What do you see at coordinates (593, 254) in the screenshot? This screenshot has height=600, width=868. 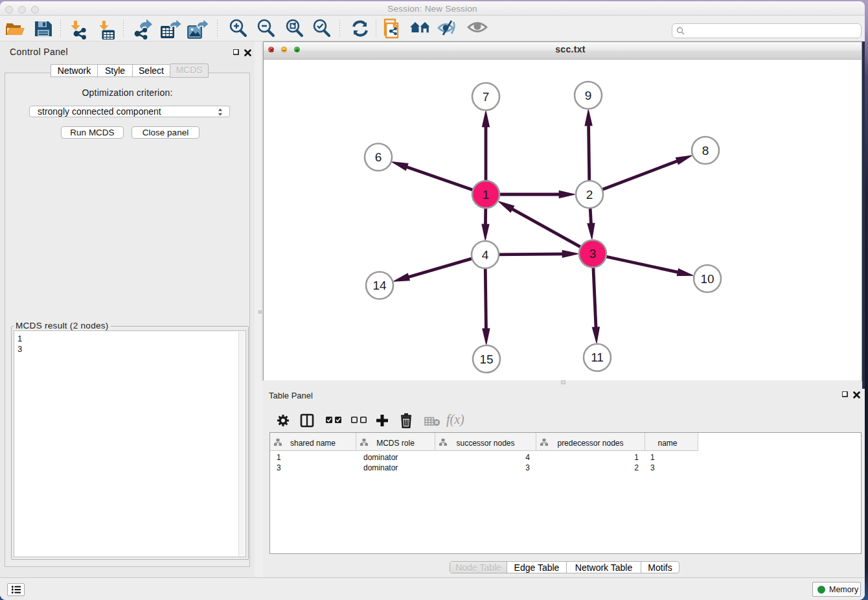 I see `svg-text: 3` at bounding box center [593, 254].